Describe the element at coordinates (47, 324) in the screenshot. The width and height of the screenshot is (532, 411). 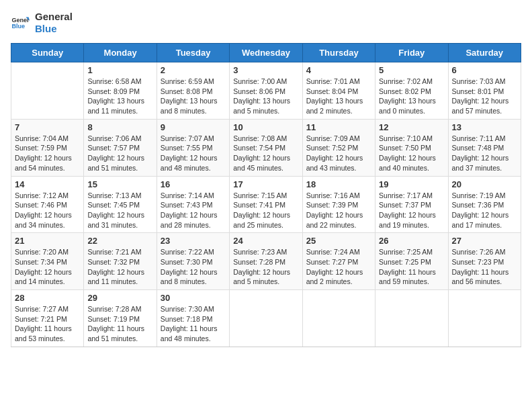
I see `day-info: Sunrise: 7:27 AM Sunset: 7:21 PM Dayligh…` at that location.